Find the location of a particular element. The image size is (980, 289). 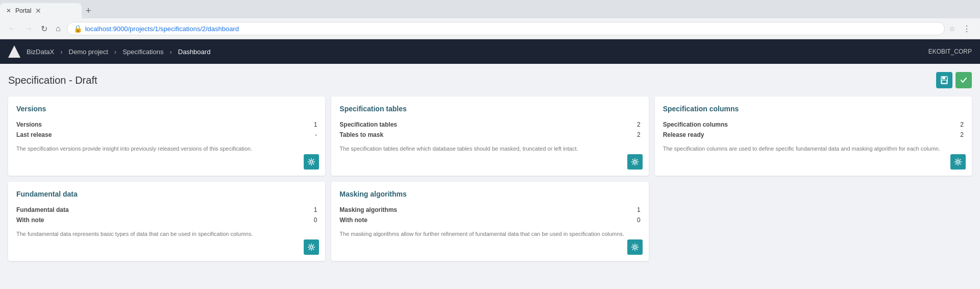

breadcrumb-specifications: Specifications is located at coordinates (143, 52).